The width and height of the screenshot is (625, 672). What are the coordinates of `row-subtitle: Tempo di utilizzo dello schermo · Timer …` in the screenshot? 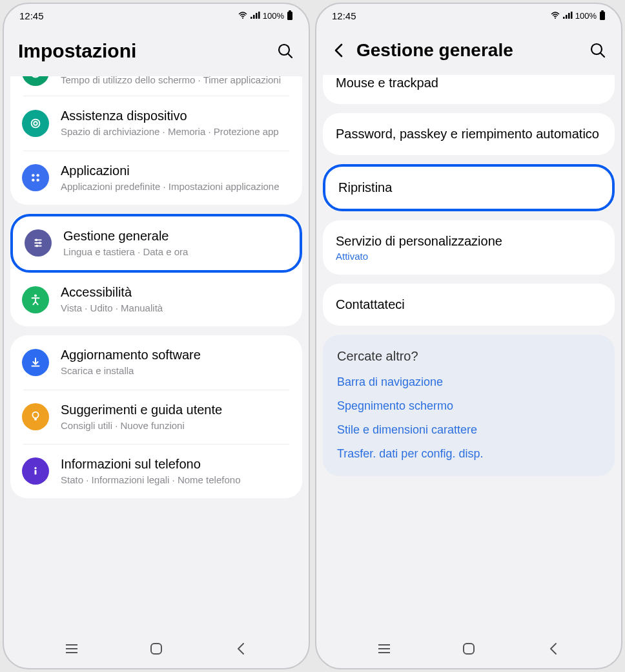 It's located at (176, 81).